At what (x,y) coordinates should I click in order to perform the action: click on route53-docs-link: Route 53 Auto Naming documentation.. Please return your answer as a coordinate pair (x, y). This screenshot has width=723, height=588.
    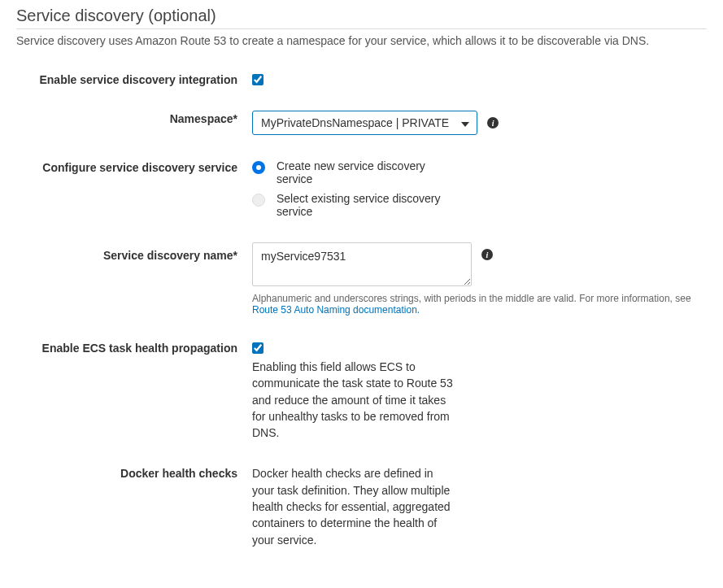
    Looking at the image, I should click on (336, 310).